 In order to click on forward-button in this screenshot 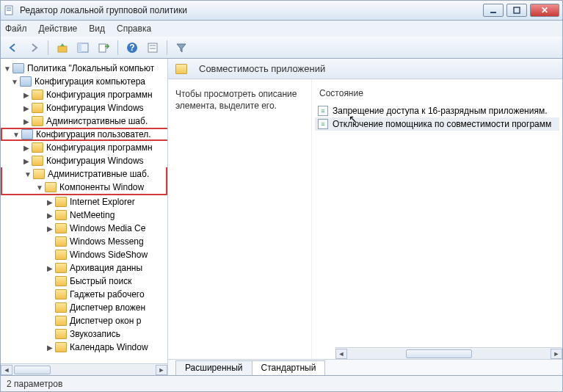, I will do `click(34, 48)`.